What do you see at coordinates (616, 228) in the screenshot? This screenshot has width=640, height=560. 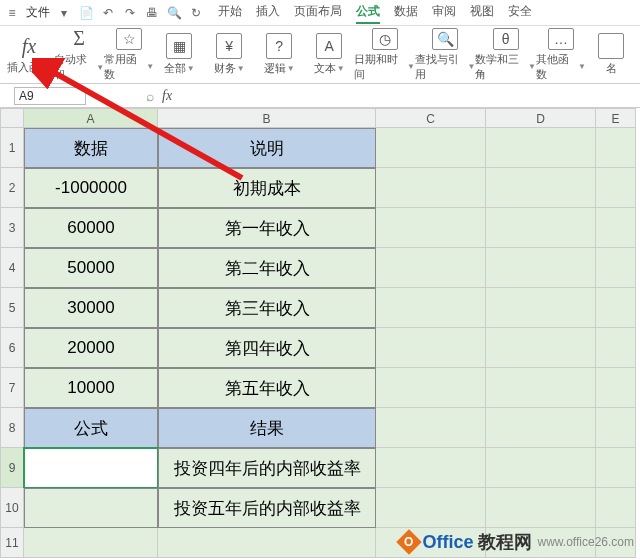 I see `cell-E3` at bounding box center [616, 228].